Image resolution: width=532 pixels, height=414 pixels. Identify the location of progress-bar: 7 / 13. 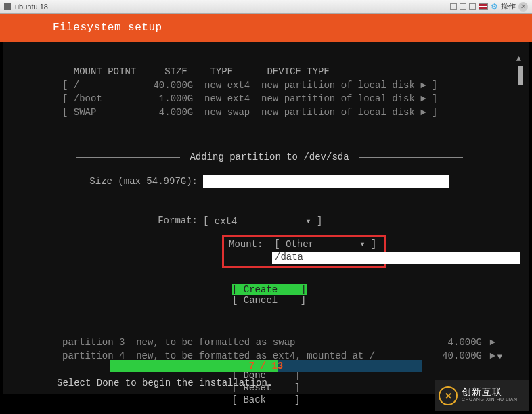
(266, 366).